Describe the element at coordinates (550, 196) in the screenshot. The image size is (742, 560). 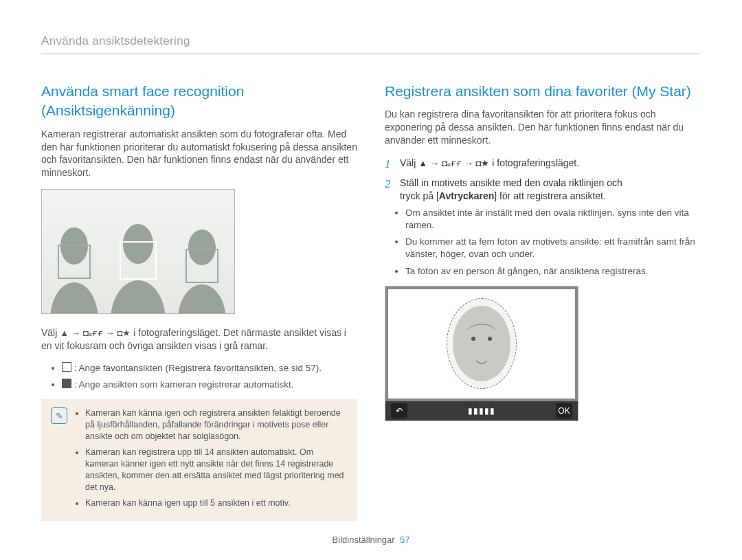
I see `text: ] för att registrera ansiktet.` at that location.